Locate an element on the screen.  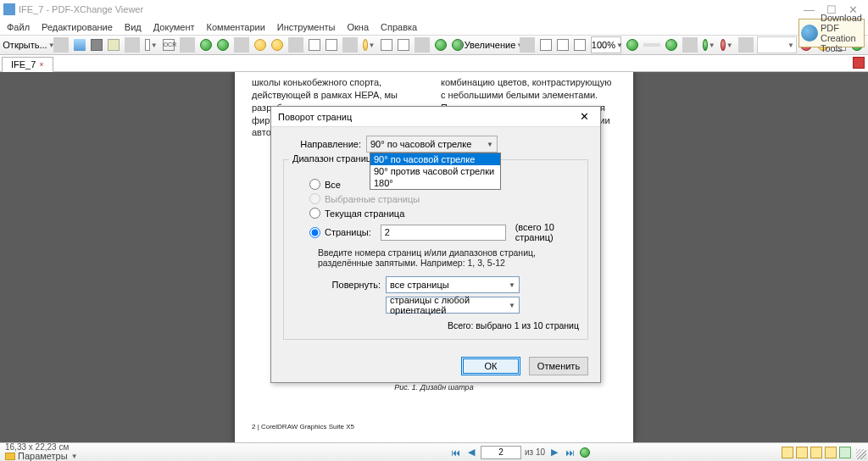
pages-total: (всего 10 страниц) is located at coordinates (548, 232).